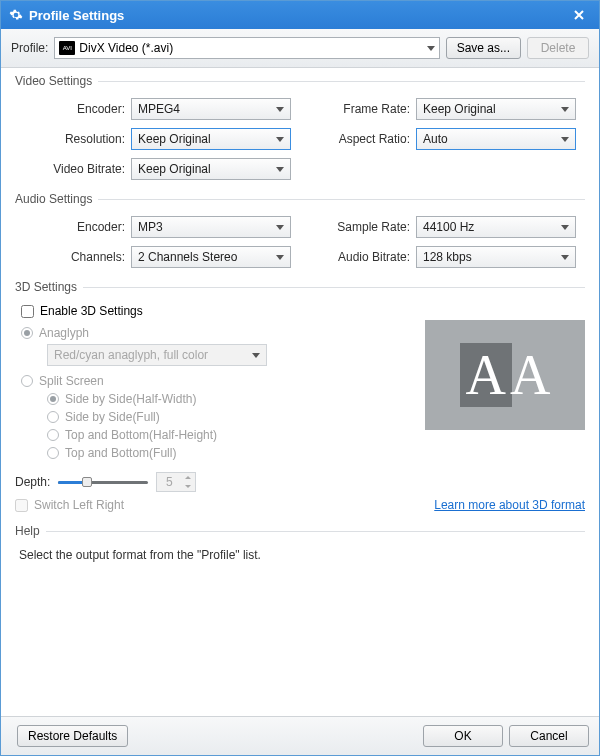  I want to click on aspect-label: Aspect Ratio:, so click(355, 139).